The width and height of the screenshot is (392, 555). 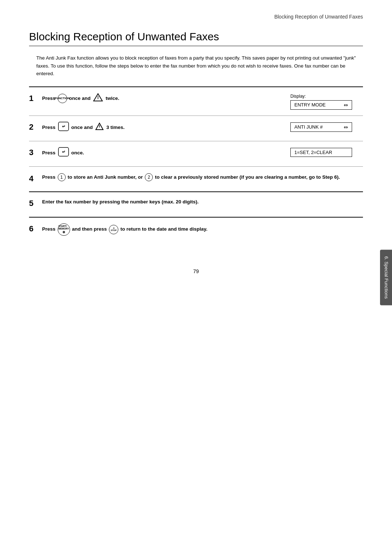 I want to click on step-1-row: 1 Press FUNCTION once and twice., so click(x=196, y=102).